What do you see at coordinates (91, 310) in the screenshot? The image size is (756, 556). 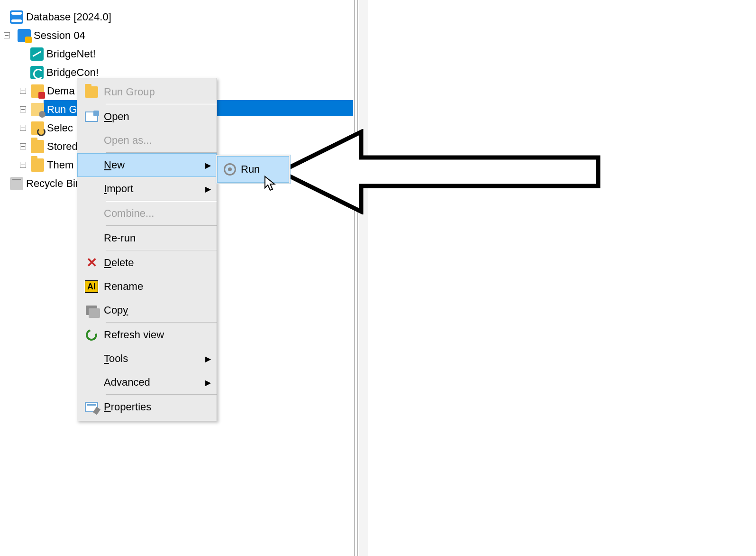 I see `copy-icon` at bounding box center [91, 310].